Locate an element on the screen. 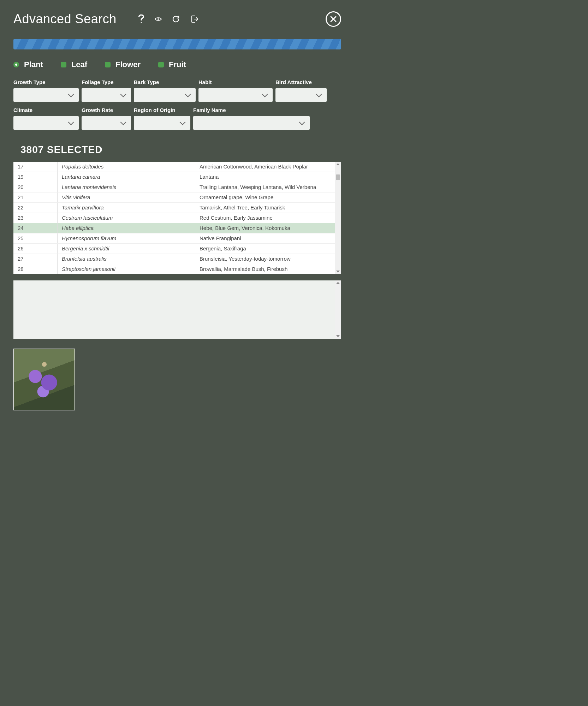 This screenshot has width=588, height=706. filter-group: Bark Type is located at coordinates (165, 90).